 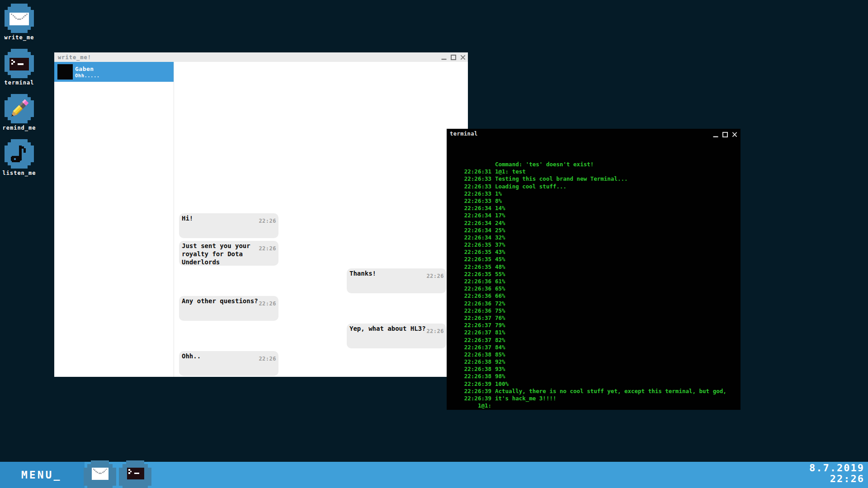 I want to click on taskbar-app-terminal, so click(x=135, y=474).